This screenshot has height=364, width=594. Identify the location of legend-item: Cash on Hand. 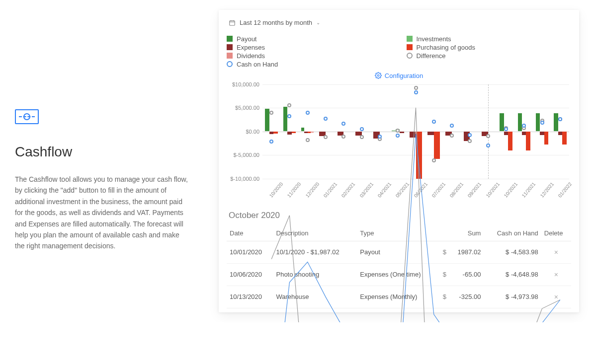
(309, 65).